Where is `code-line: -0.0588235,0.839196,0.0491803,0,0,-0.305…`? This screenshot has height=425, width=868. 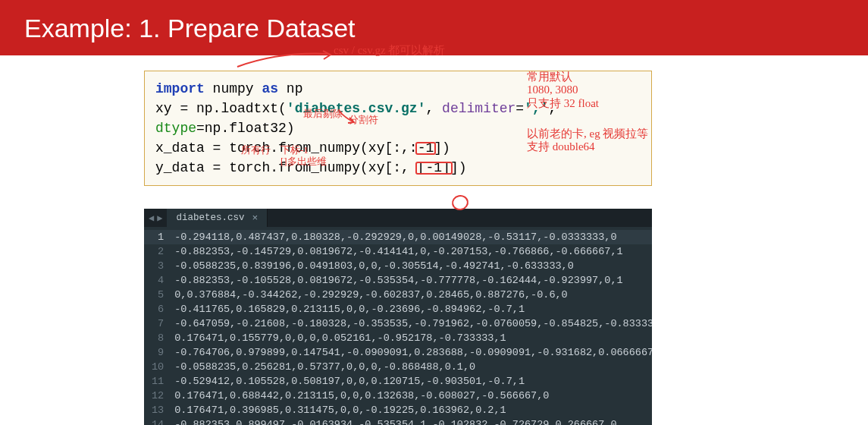
code-line: -0.0588235,0.839196,0.0491803,0,0,-0.305… is located at coordinates (413, 266).